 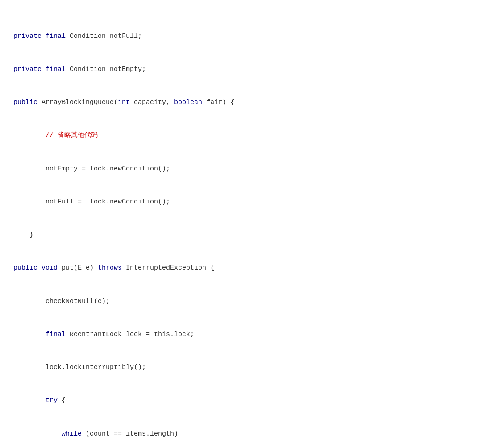 What do you see at coordinates (130, 335) in the screenshot?
I see `code-text: ReentrantLock lock = this.lock;` at bounding box center [130, 335].